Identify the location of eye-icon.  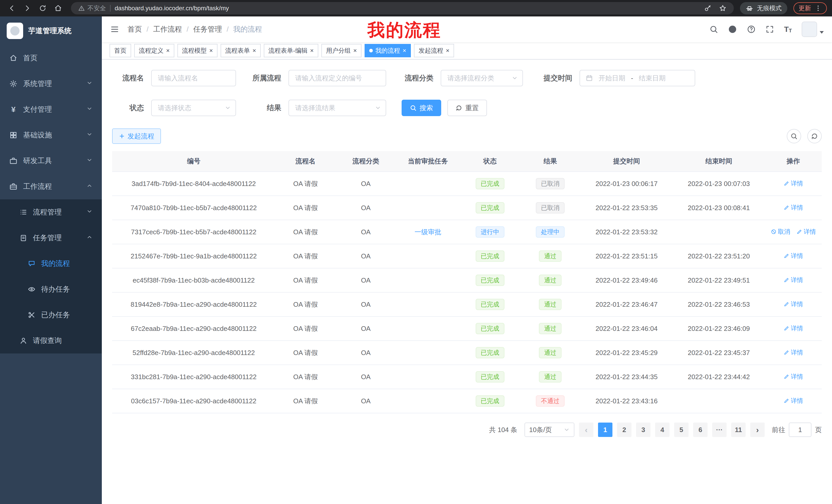
(32, 289).